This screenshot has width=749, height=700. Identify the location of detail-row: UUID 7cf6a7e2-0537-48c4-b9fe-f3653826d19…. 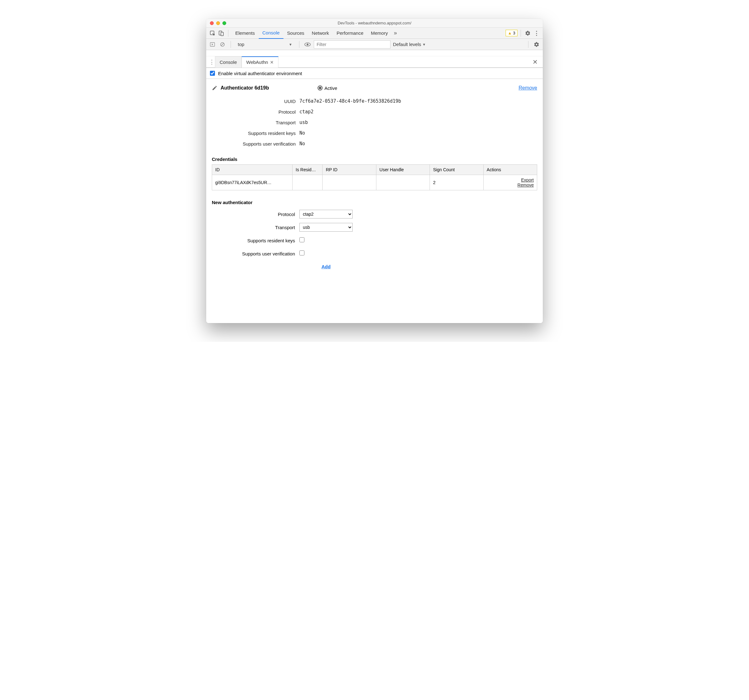
(378, 101).